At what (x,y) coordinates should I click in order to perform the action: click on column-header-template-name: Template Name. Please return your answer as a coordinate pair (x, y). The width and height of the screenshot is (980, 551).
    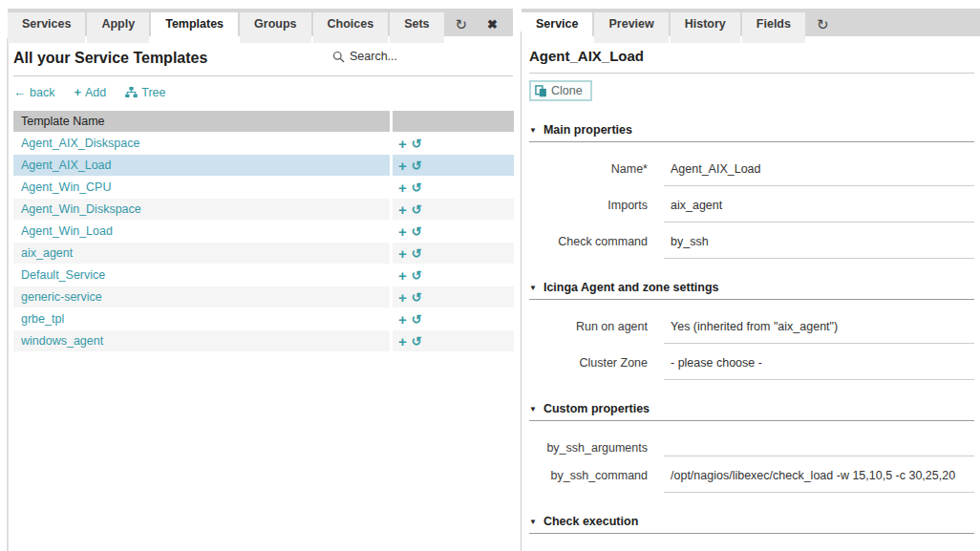
    Looking at the image, I should click on (202, 121).